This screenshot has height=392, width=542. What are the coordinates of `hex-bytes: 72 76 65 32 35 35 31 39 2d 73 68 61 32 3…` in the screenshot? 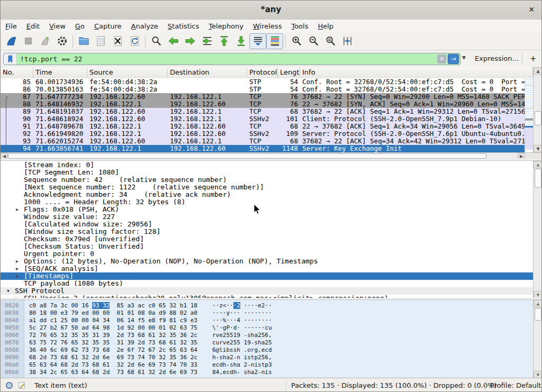 It's located at (113, 335).